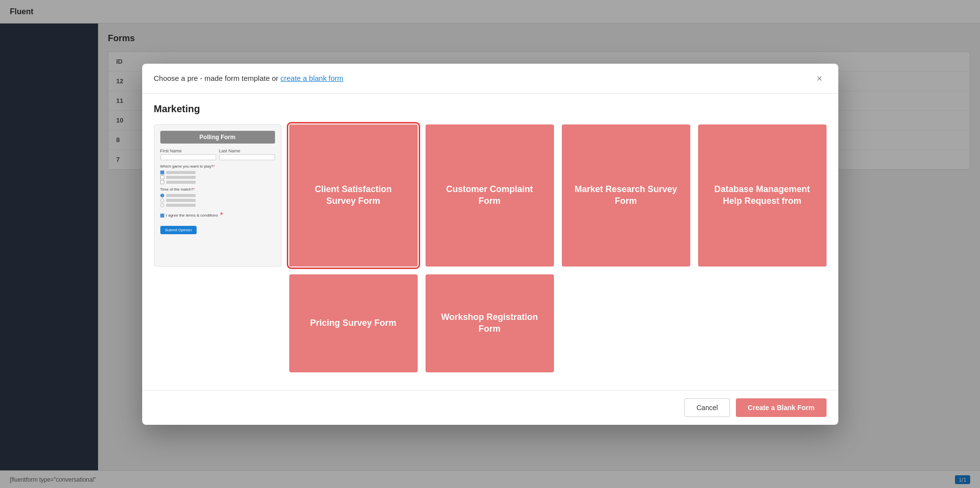 Image resolution: width=980 pixels, height=488 pixels. I want to click on name-fields-row: First Name Last Name, so click(218, 154).